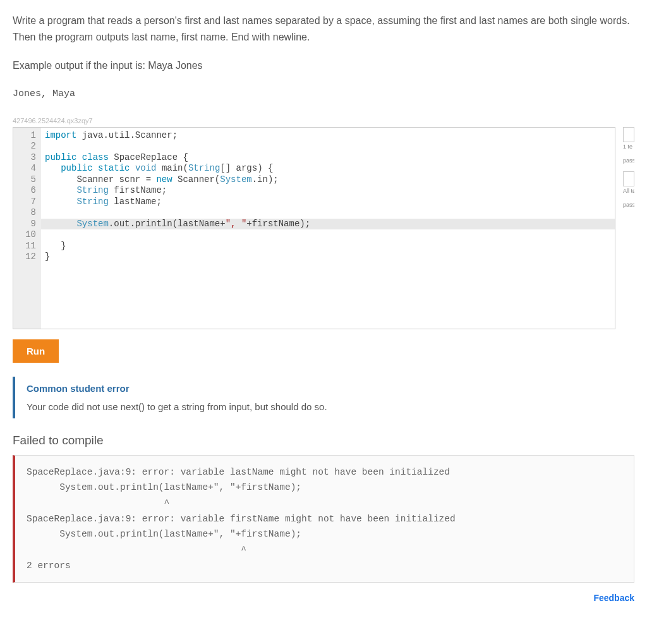 The width and height of the screenshot is (647, 644). I want to click on line-number: 6, so click(26, 191).